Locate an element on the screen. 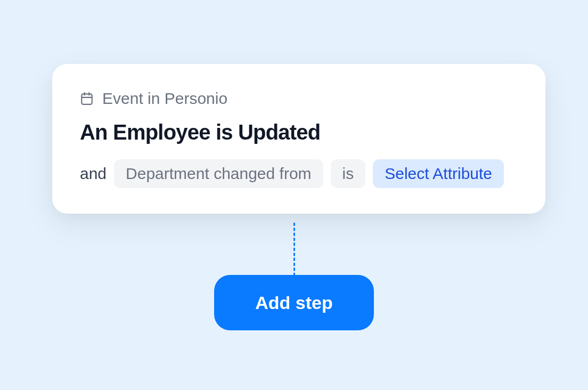  condition-prefix: and is located at coordinates (93, 174).